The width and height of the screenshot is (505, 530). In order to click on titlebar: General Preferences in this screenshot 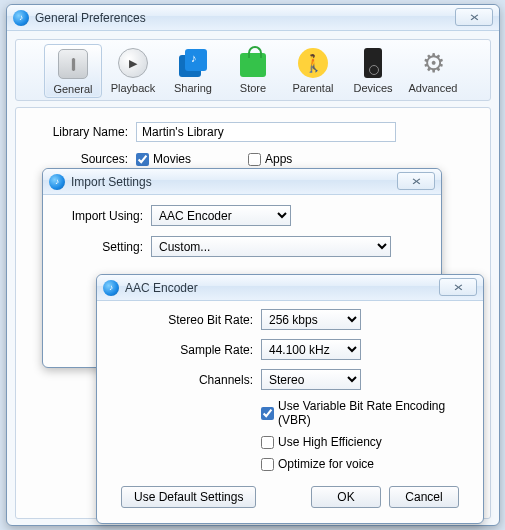, I will do `click(253, 18)`.